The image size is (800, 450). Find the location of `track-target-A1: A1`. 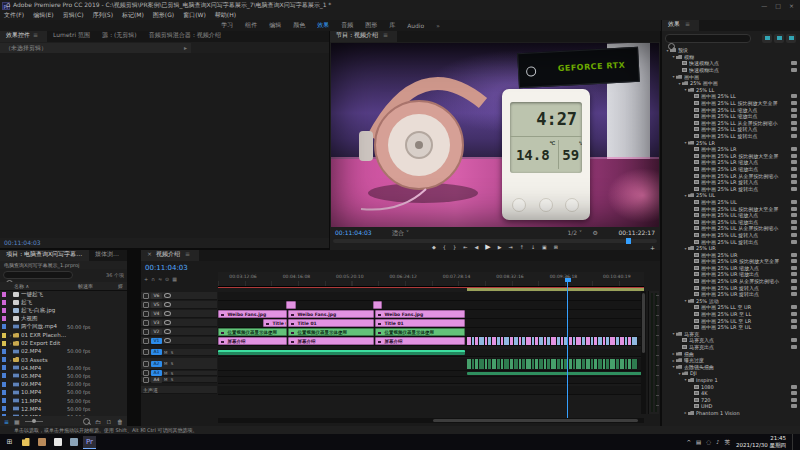

track-target-A1: A1 is located at coordinates (156, 352).